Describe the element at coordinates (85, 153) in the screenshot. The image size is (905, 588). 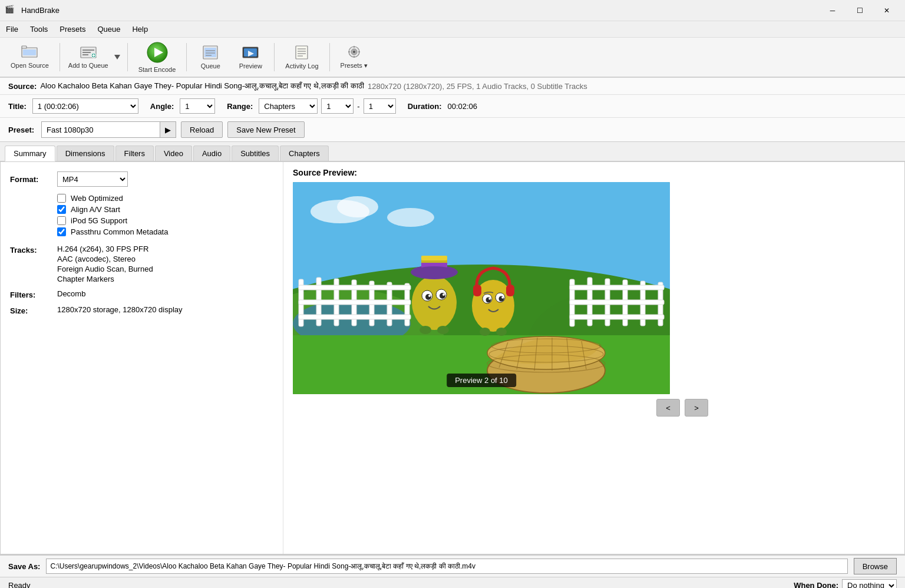
I see `tab-dimensions: Dimensions` at that location.